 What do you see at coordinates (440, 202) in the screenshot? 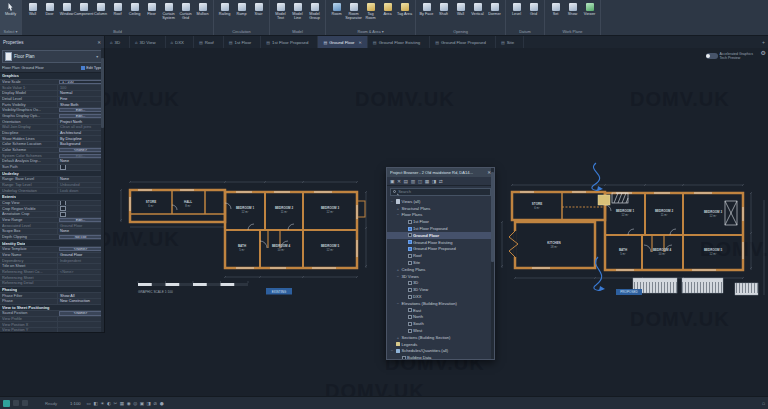
I see `tree-item: − Views (all)` at bounding box center [440, 202].